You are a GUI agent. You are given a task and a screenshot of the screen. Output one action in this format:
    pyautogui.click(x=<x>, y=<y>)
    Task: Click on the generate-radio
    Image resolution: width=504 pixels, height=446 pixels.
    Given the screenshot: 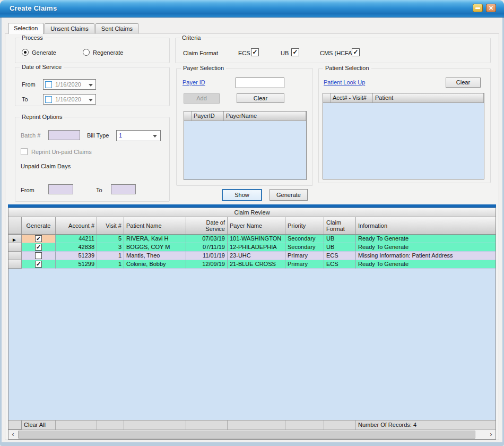 What is the action you would take?
    pyautogui.click(x=25, y=52)
    